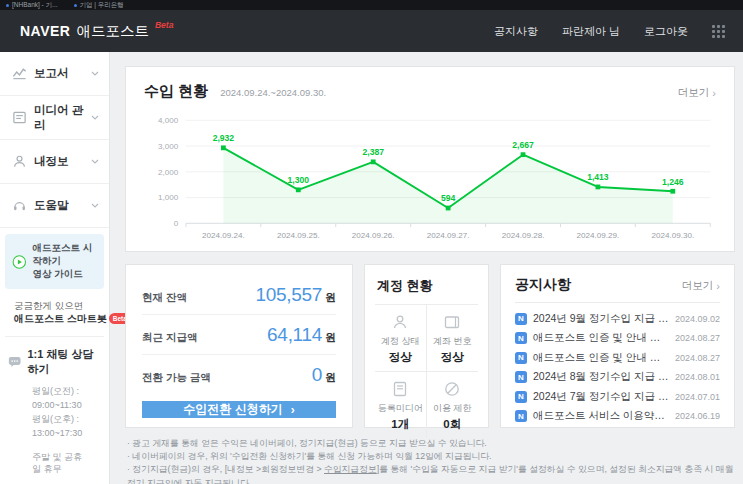 This screenshot has height=484, width=743. What do you see at coordinates (448, 236) in the screenshot?
I see `svg-text: 2024.09.27.` at bounding box center [448, 236].